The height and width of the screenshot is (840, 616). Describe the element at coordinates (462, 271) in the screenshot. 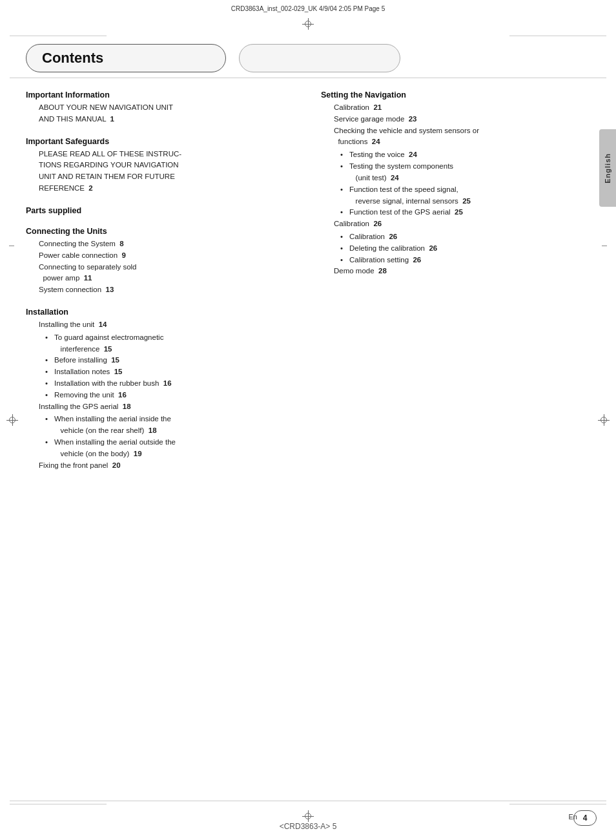

I see `item-demo-mode: Demo mode 28` at that location.